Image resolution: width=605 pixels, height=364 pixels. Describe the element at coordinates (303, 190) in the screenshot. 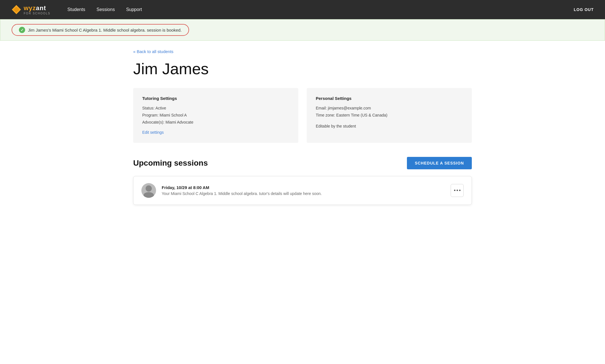

I see `session-info: Friday, 10/29 at 8:00 AM Your Miami Scho…` at that location.